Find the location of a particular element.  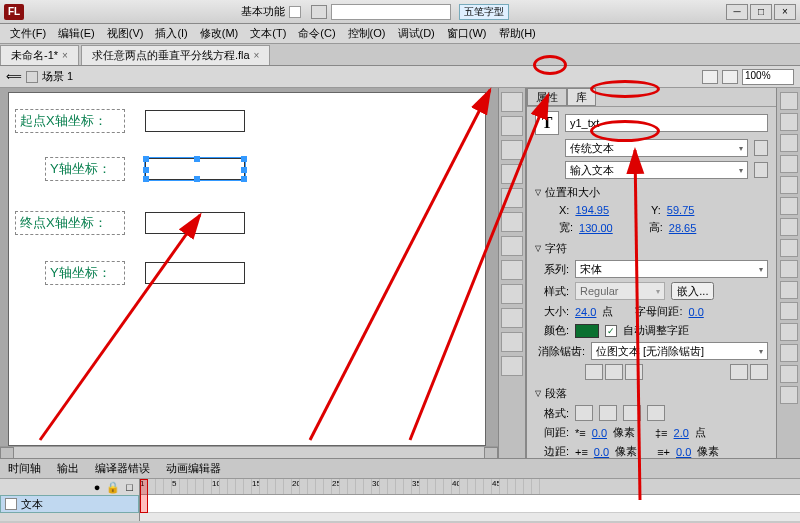

embed-button: 嵌入... is located at coordinates (692, 291).